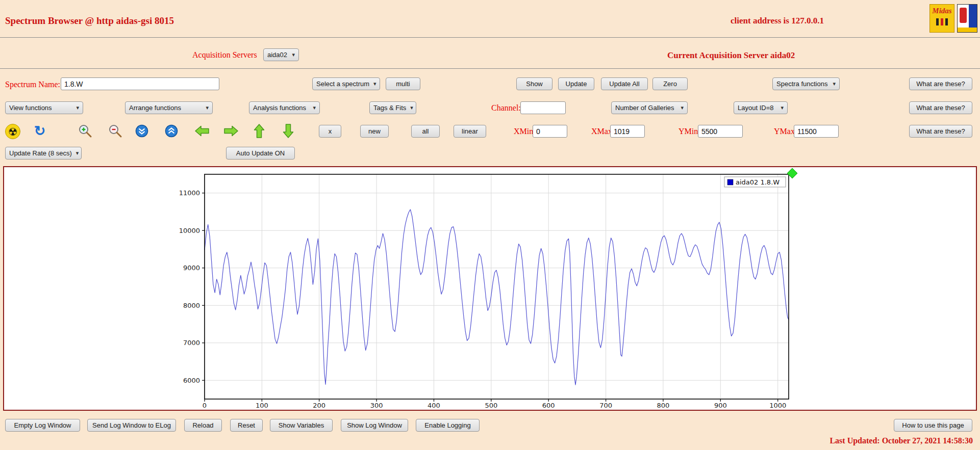 The width and height of the screenshot is (980, 450). I want to click on y-tick-label: 6000, so click(192, 380).